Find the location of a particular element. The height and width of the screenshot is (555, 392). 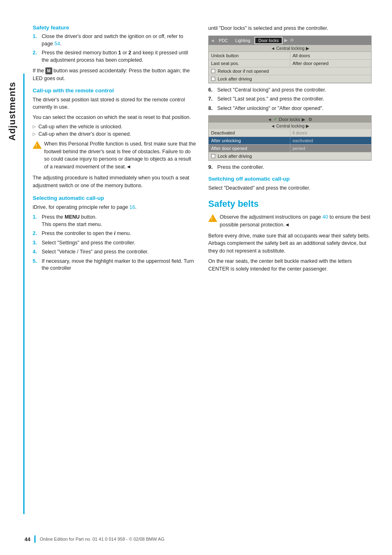

checkbox-relock is located at coordinates (213, 71).